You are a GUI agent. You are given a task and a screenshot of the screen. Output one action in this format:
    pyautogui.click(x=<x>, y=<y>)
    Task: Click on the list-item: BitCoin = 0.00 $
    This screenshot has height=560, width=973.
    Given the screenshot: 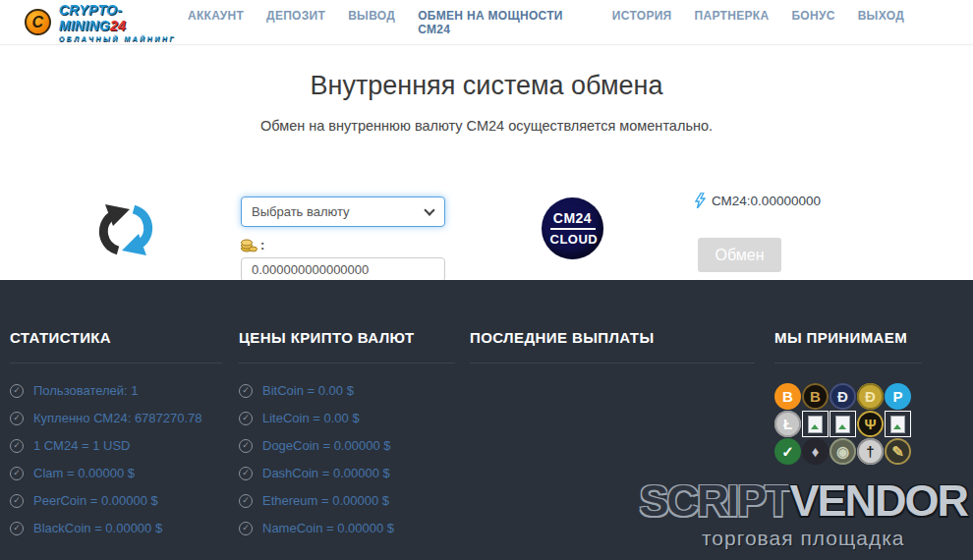 What is the action you would take?
    pyautogui.click(x=347, y=391)
    